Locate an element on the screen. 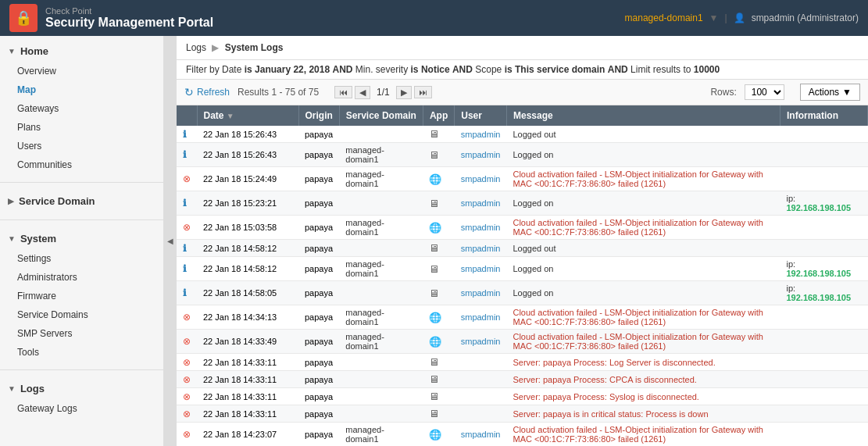 The height and width of the screenshot is (446, 868). col-date: Date ▼ is located at coordinates (248, 116).